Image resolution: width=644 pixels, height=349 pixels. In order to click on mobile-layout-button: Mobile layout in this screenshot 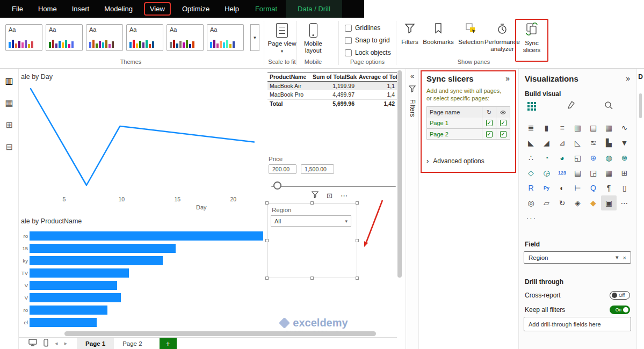, I will do `click(313, 38)`.